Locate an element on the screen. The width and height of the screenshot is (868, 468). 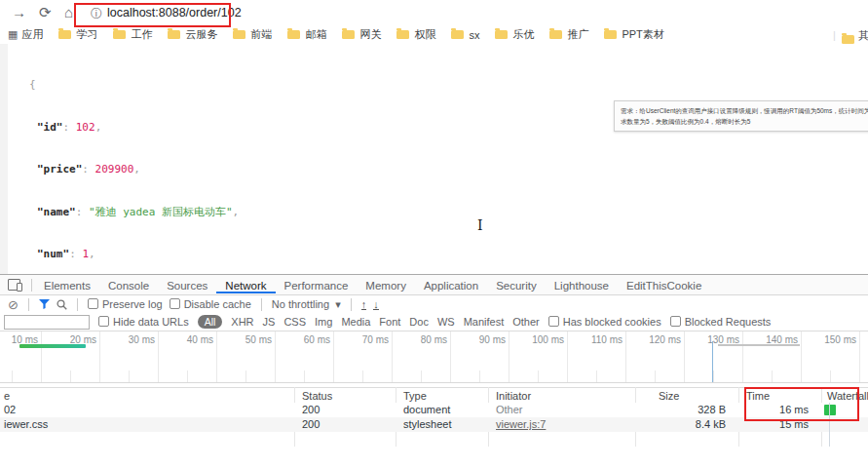
bookmark-folder: 云服务 is located at coordinates (193, 35).